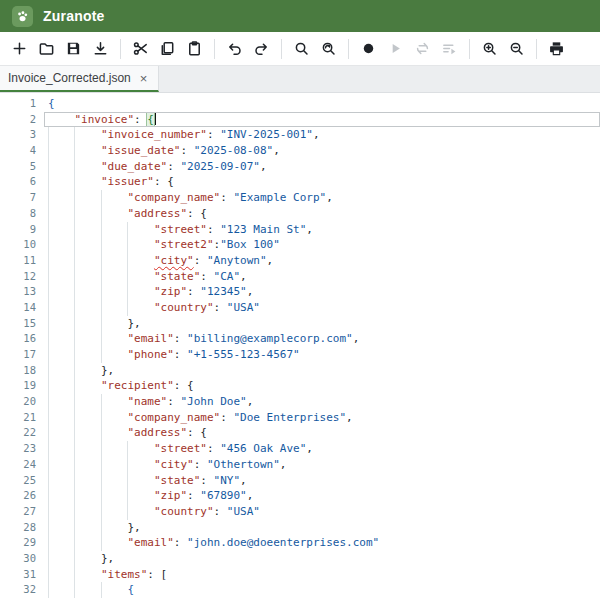 Image resolution: width=600 pixels, height=600 pixels. I want to click on code-line: 23 "street": "456 Oak Ave",, so click(300, 449).